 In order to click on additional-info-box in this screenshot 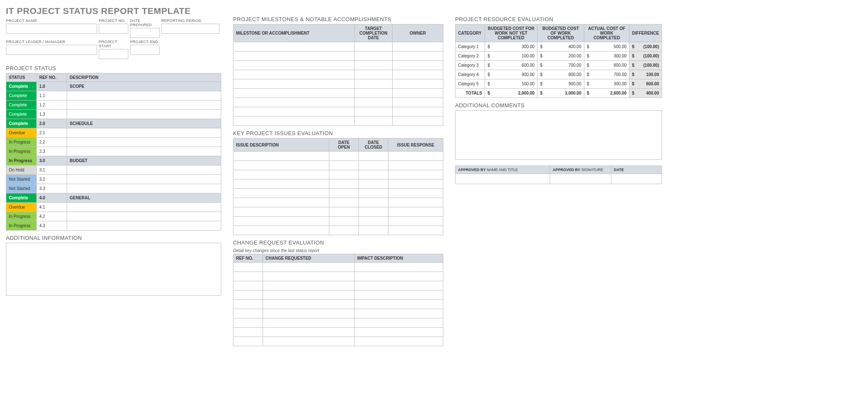, I will do `click(114, 269)`.